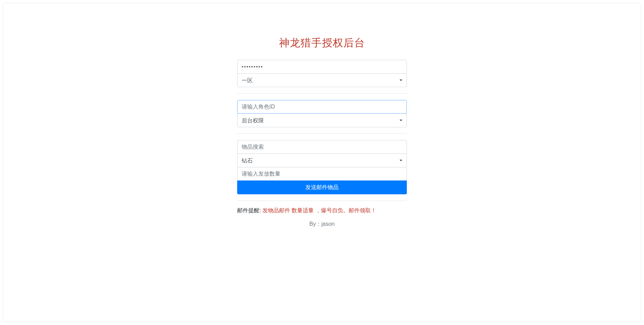  What do you see at coordinates (250, 210) in the screenshot?
I see `notice-label: 邮件提醒:` at bounding box center [250, 210].